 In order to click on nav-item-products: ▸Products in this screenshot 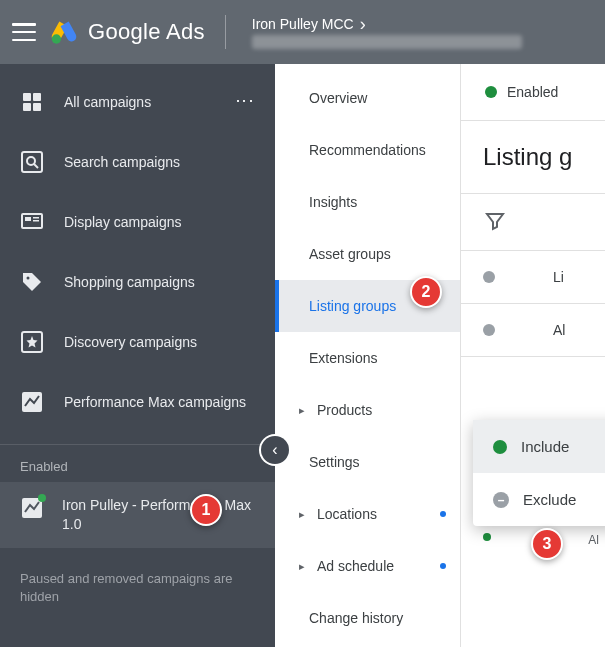, I will do `click(368, 410)`.